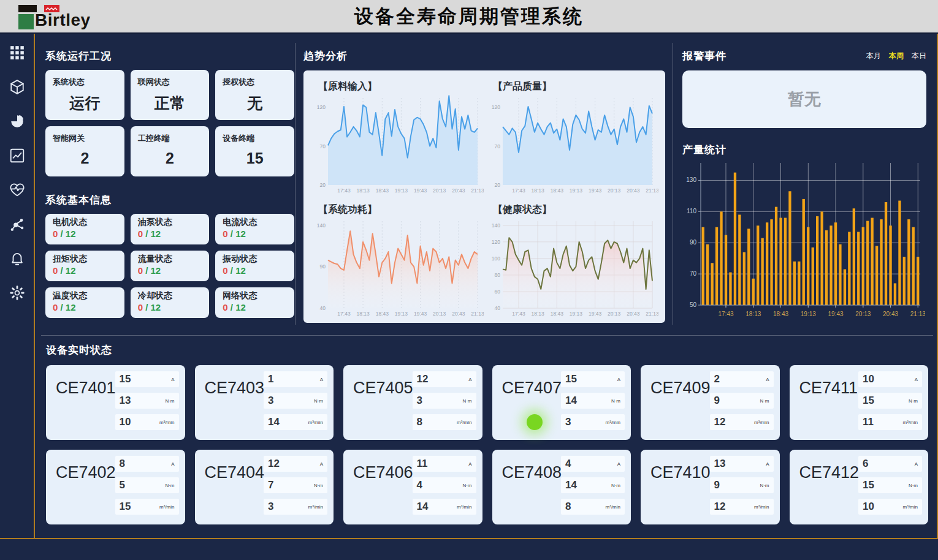 Image resolution: width=938 pixels, height=560 pixels. What do you see at coordinates (464, 507) in the screenshot?
I see `metric-unit: m³/min` at bounding box center [464, 507].